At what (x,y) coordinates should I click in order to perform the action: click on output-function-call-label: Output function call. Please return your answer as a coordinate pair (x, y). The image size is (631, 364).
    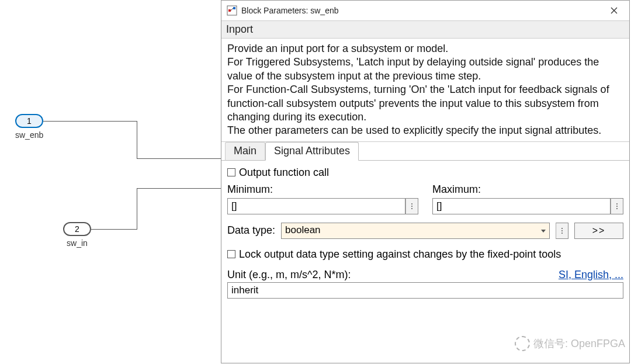
    Looking at the image, I should click on (284, 173).